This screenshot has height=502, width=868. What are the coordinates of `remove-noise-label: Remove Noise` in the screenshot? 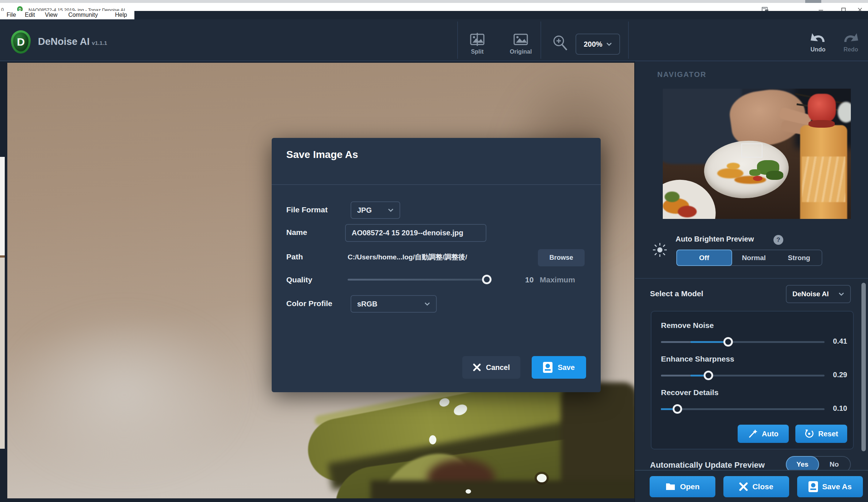 It's located at (687, 325).